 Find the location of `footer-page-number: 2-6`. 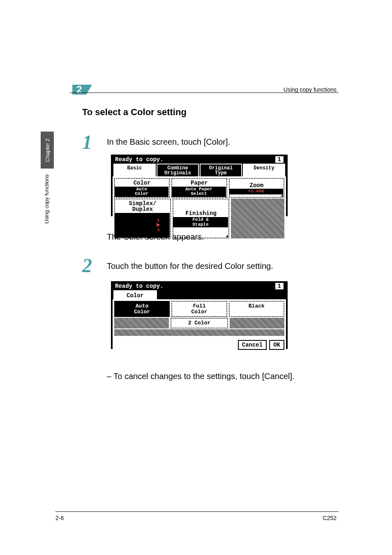

footer-page-number: 2-6 is located at coordinates (60, 518).